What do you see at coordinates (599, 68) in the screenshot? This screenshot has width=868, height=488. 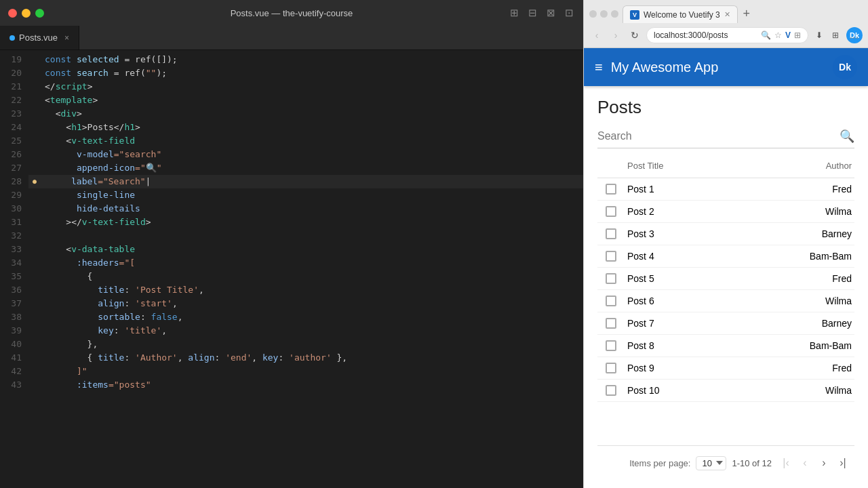 I see `app-menu-icon: ≡` at bounding box center [599, 68].